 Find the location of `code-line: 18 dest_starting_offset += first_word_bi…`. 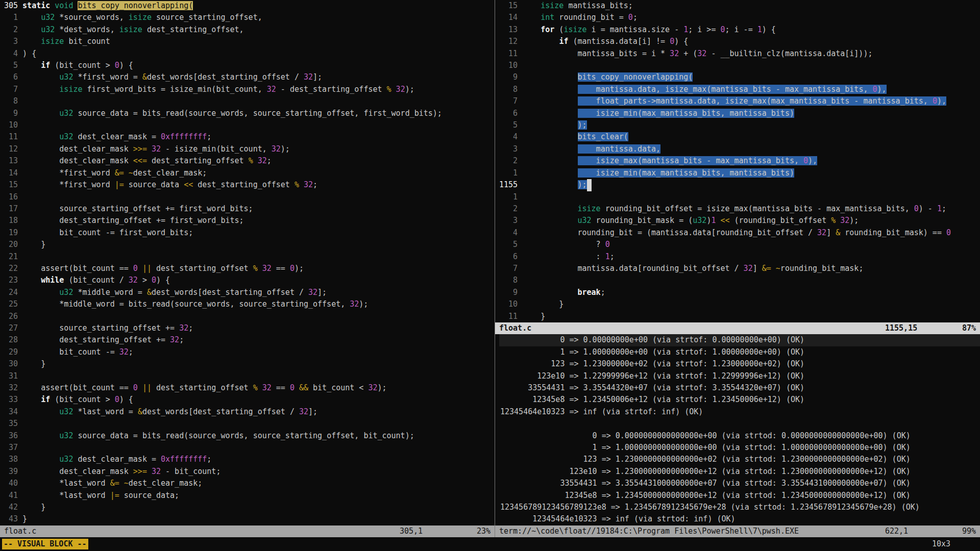

code-line: 18 dest_starting_offset += first_word_bi… is located at coordinates (249, 220).